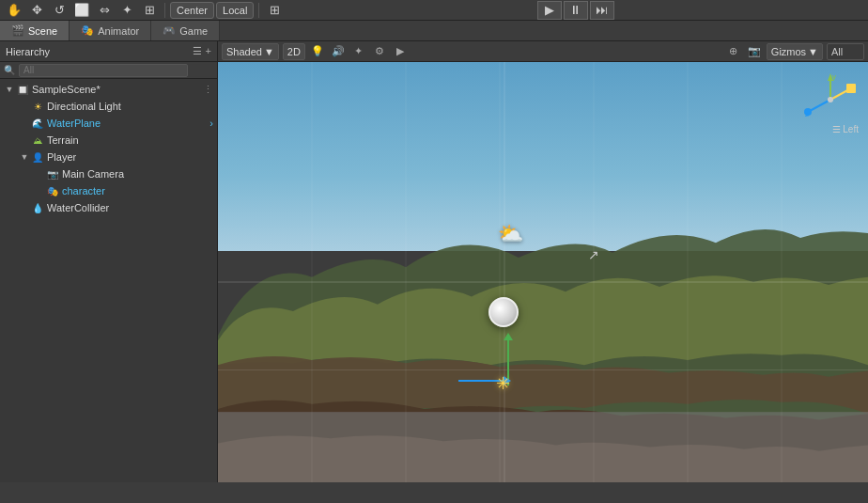  What do you see at coordinates (259, 10) in the screenshot?
I see `sep2` at bounding box center [259, 10].